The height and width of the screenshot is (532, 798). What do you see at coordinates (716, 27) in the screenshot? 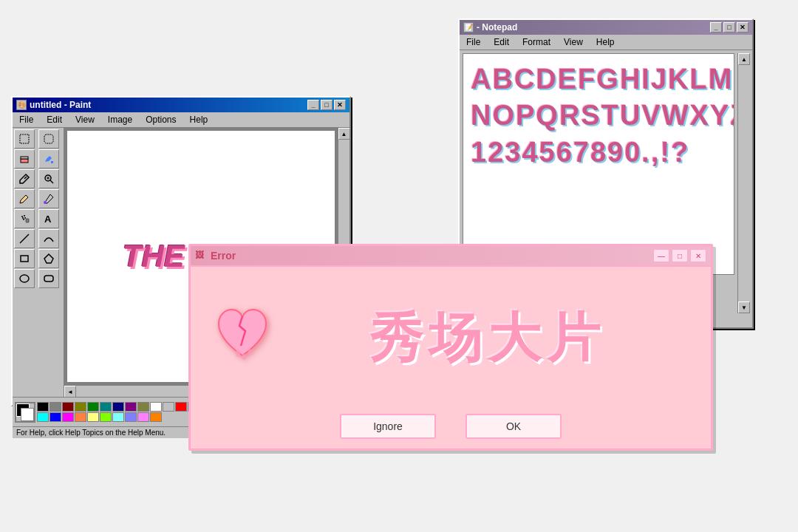
I see `notepad-minimize-btn: _` at bounding box center [716, 27].